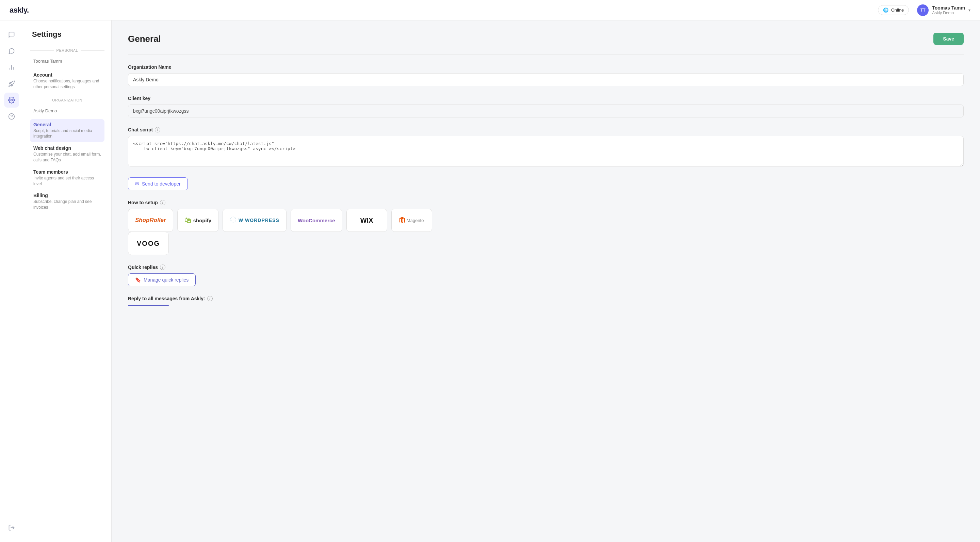  I want to click on settings-sidebar: Settings Personal Toomas Tamm Account Ch…, so click(67, 281).